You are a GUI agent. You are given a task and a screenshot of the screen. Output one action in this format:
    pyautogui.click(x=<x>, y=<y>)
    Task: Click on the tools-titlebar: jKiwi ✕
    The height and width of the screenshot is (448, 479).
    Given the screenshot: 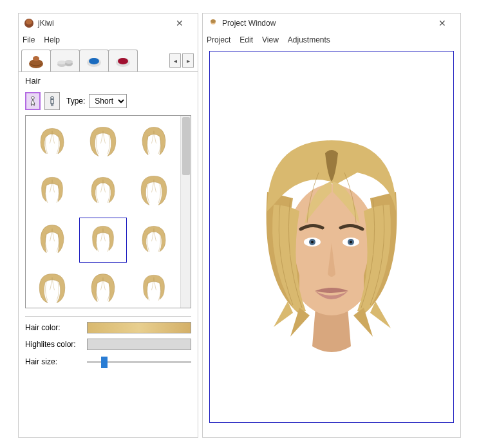 What is the action you would take?
    pyautogui.click(x=108, y=23)
    